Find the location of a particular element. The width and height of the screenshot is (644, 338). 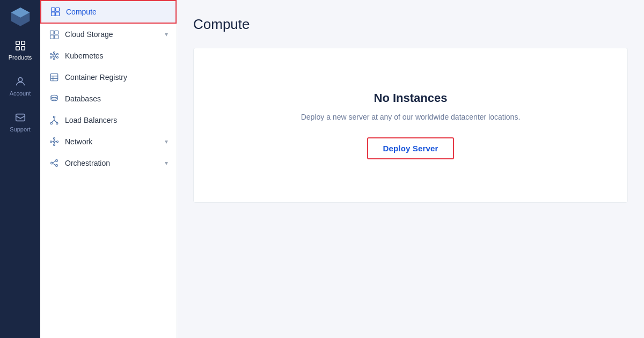

sidebar-item-databases: Databases is located at coordinates (108, 99).